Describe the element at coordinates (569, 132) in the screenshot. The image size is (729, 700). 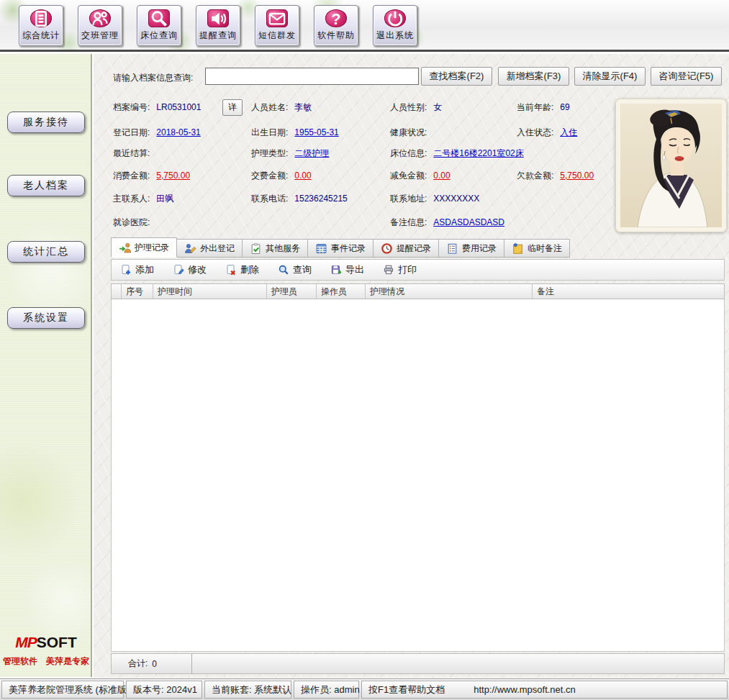
I see `live-status-link: 入住` at that location.